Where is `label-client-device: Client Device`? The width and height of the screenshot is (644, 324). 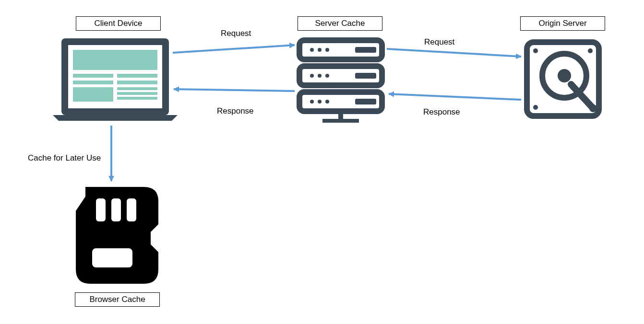
label-client-device: Client Device is located at coordinates (118, 23).